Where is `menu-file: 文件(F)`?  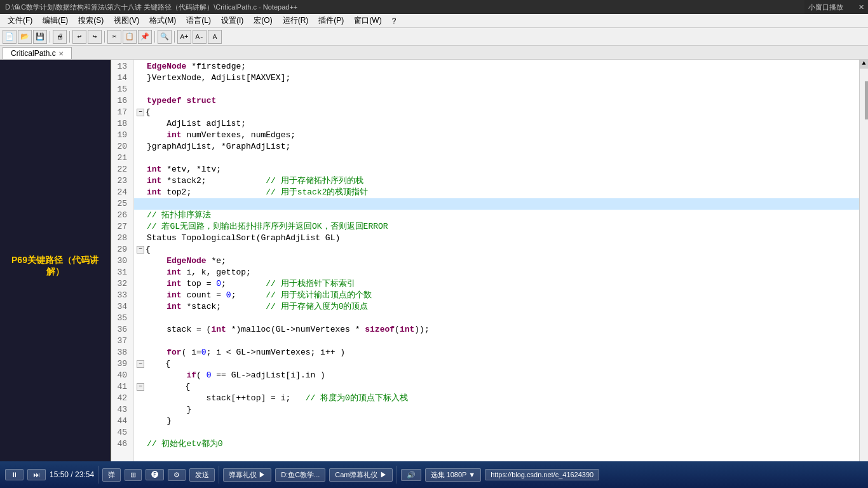
menu-file: 文件(F) is located at coordinates (20, 20).